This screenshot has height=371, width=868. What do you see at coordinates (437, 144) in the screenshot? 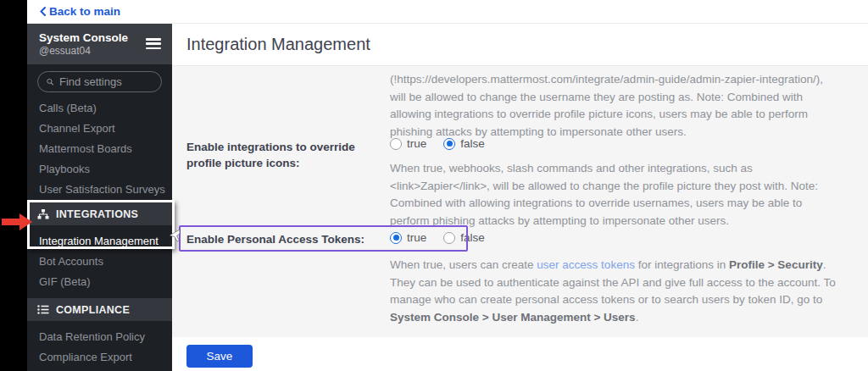
I see `override-picture-icons-radio-group: true false` at bounding box center [437, 144].